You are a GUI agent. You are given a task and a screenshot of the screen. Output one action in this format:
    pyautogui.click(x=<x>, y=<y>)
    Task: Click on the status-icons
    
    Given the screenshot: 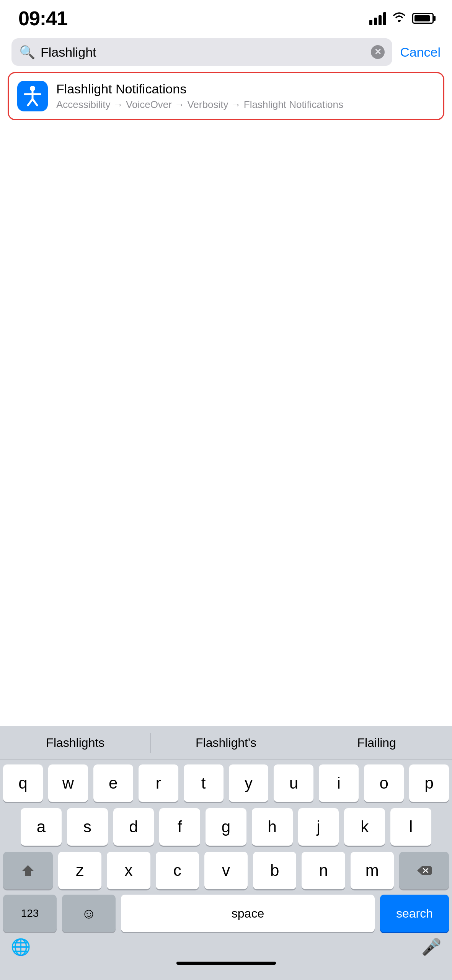 What is the action you would take?
    pyautogui.click(x=401, y=18)
    